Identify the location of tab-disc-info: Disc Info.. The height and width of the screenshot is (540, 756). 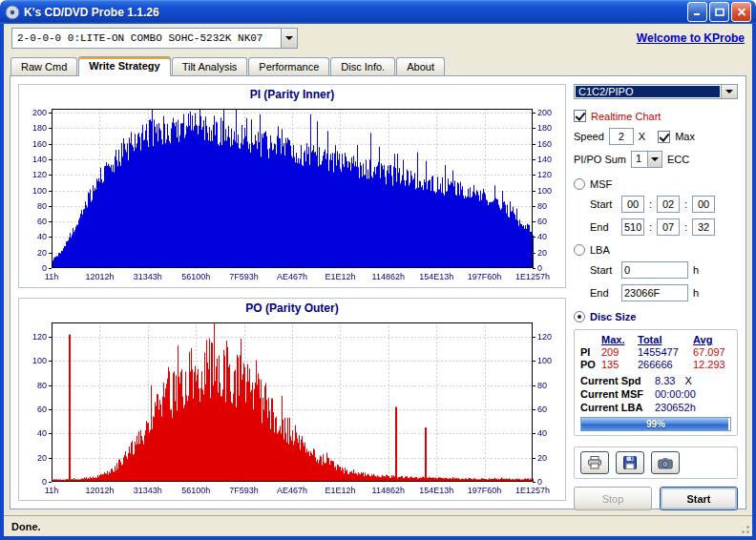
(363, 67).